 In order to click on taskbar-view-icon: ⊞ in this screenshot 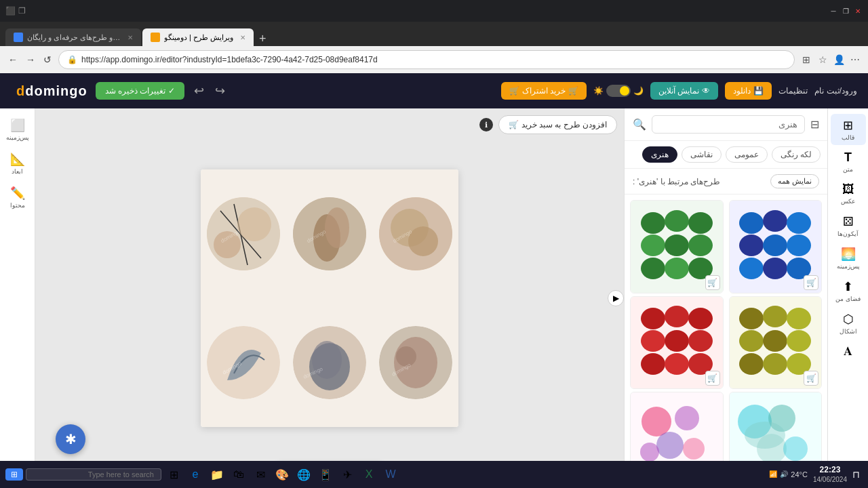, I will do `click(174, 474)`.